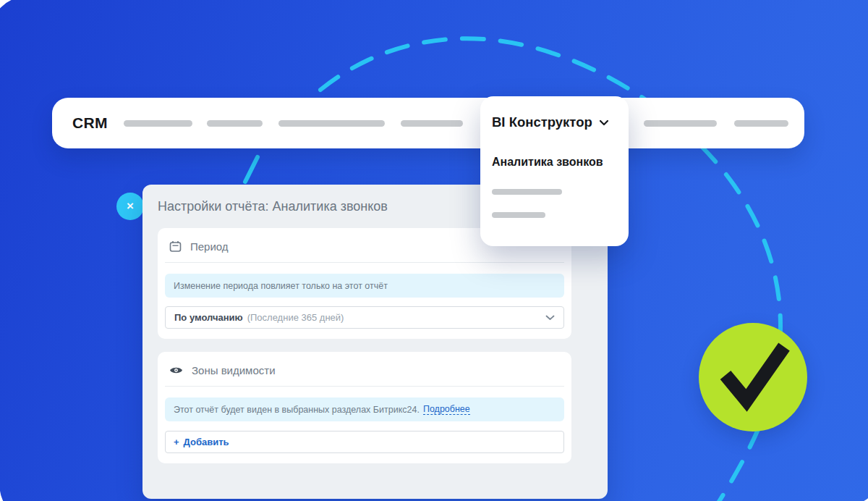  What do you see at coordinates (365, 285) in the screenshot?
I see `period-info-bar: Изменение периода повлияет только на это…` at bounding box center [365, 285].